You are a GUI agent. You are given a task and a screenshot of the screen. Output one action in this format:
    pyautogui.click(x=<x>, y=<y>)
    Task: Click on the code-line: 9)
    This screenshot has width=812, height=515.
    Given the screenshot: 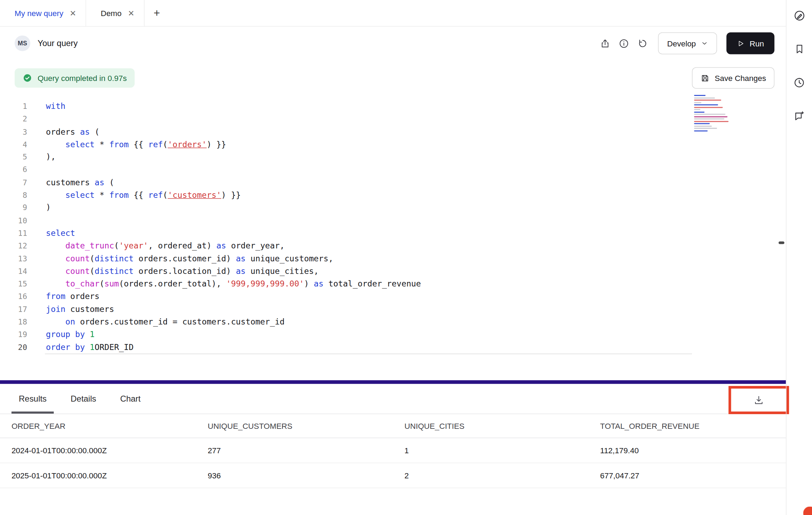 What is the action you would take?
    pyautogui.click(x=393, y=208)
    